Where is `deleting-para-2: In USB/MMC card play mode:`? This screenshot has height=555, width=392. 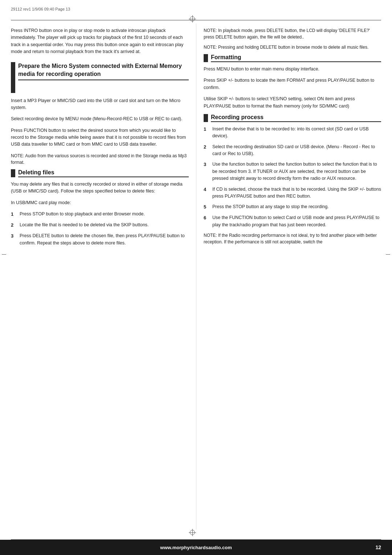 deleting-para-2: In USB/MMC card play mode: is located at coordinates (100, 203).